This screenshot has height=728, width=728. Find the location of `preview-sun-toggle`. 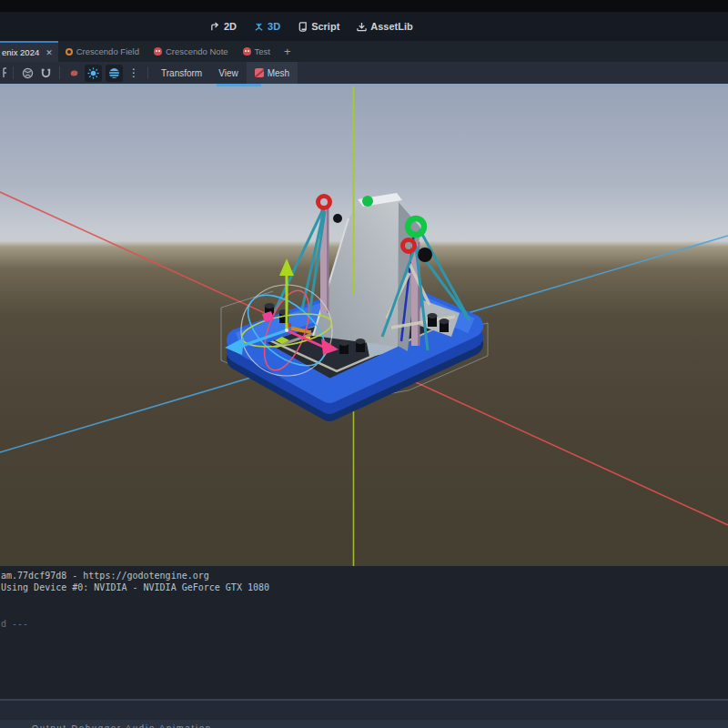

preview-sun-toggle is located at coordinates (93, 73).